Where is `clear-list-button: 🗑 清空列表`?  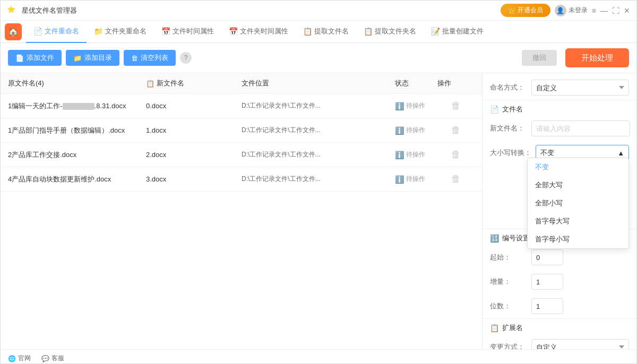 clear-list-button: 🗑 清空列表 is located at coordinates (150, 58).